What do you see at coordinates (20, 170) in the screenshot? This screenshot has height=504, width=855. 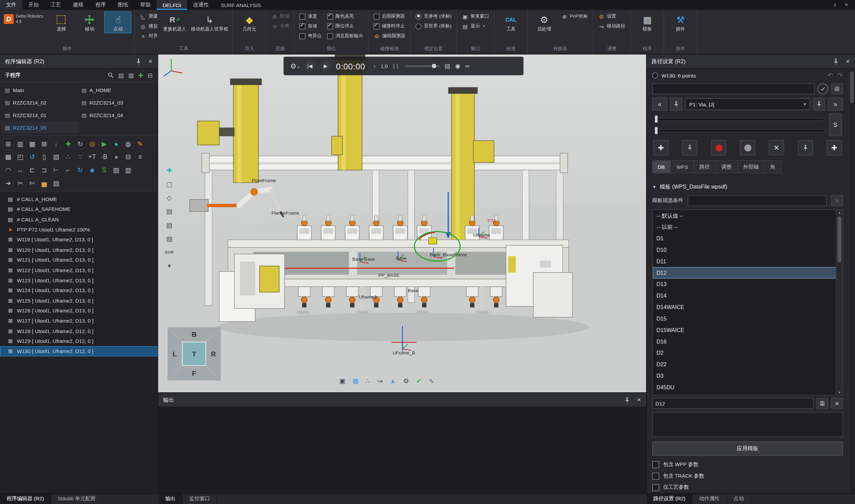 I see `program-tool-icon: ↔` at bounding box center [20, 170].